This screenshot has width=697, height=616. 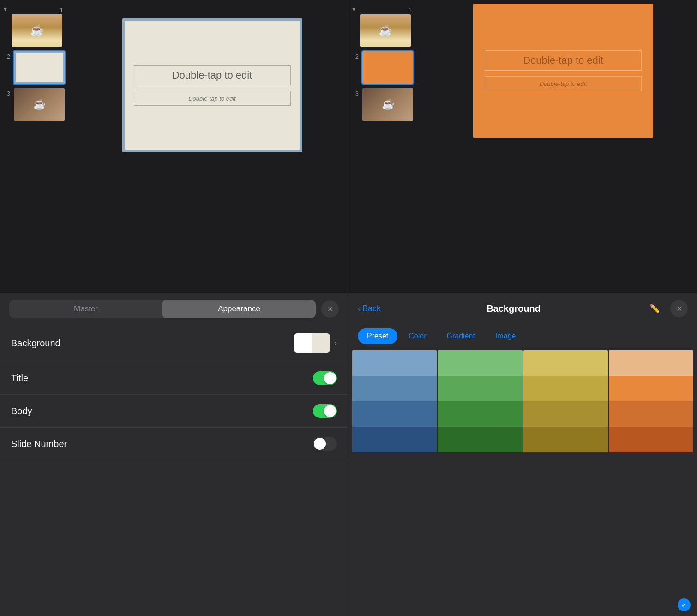 I want to click on slide-thumbnails-left: ▼ 1 ☕ 2 3, so click(x=41, y=146).